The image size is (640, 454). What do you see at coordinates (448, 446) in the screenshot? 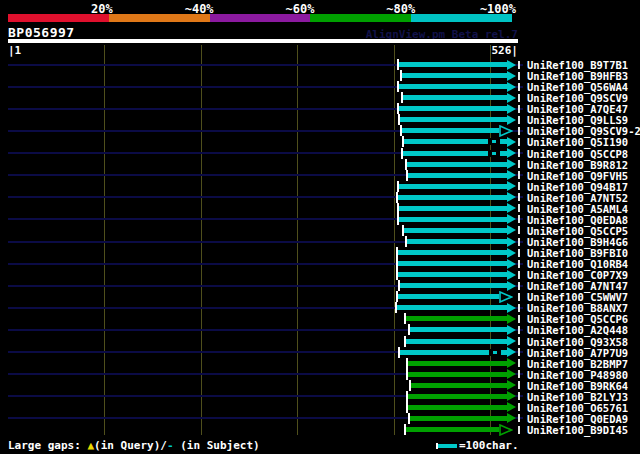
I see `scale-legend-bar-icon` at bounding box center [448, 446].